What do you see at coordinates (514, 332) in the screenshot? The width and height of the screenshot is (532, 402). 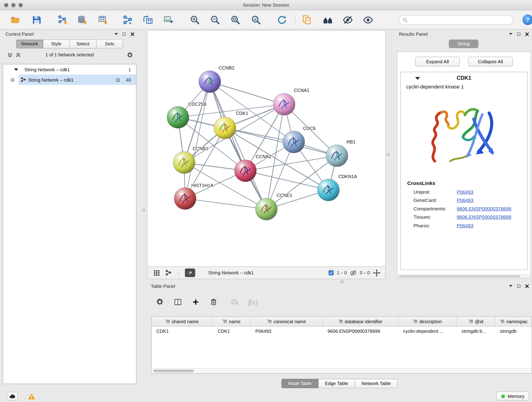 I see `table-cell: stringdb` at bounding box center [514, 332].